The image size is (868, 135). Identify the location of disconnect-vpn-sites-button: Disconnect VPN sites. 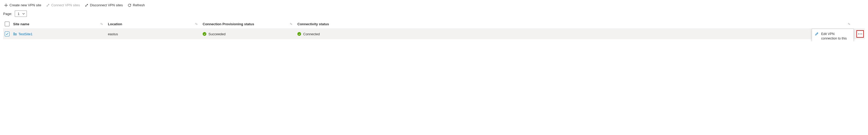
(104, 5).